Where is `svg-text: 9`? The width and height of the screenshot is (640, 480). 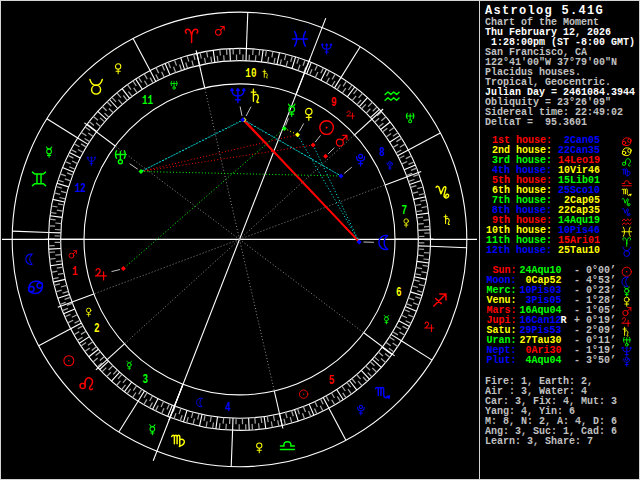
svg-text: 9 is located at coordinates (334, 102).